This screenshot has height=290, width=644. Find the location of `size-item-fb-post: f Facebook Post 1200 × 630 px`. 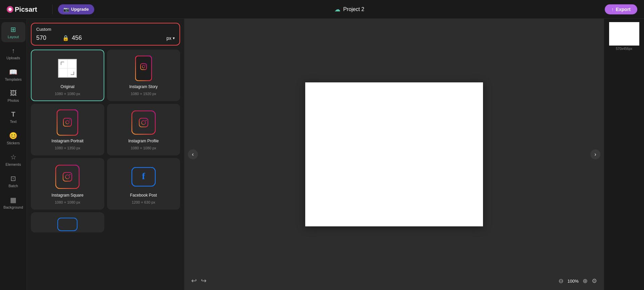

size-item-fb-post: f Facebook Post 1200 × 630 px is located at coordinates (144, 184).